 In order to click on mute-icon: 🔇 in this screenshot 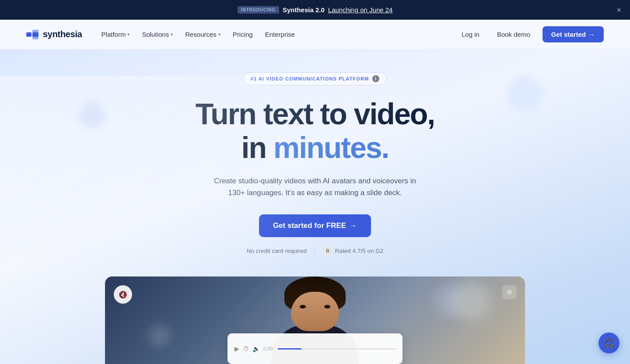, I will do `click(123, 295)`.